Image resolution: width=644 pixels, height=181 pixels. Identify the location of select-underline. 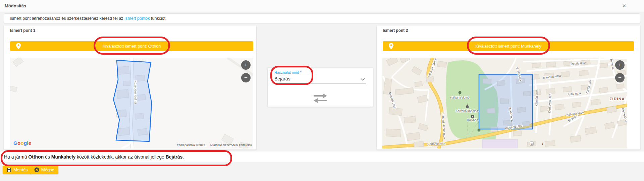
(320, 83).